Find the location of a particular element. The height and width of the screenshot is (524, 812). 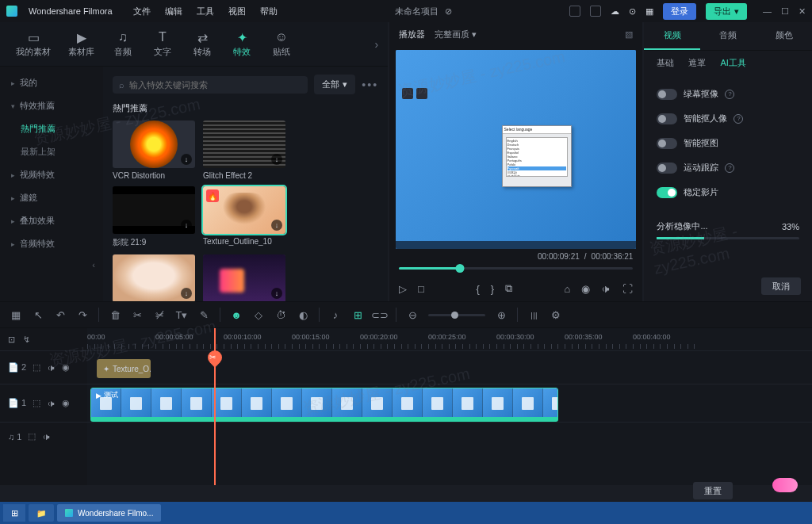

project-name: 未命名项目 is located at coordinates (417, 11).